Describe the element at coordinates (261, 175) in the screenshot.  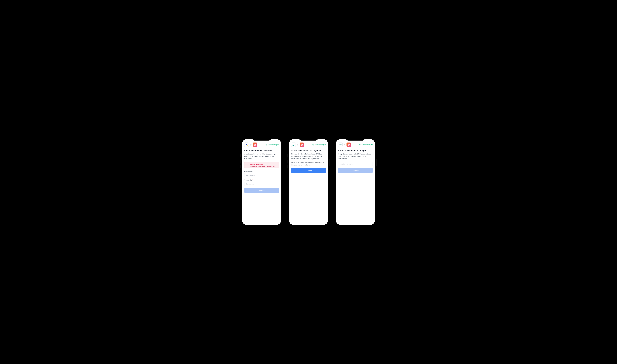
I see `identification-input` at that location.